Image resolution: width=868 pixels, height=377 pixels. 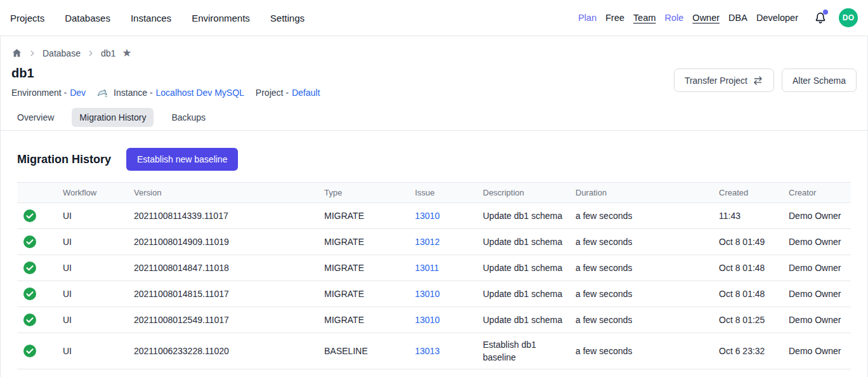 I want to click on breadcrumb-db1: db1, so click(x=108, y=53).